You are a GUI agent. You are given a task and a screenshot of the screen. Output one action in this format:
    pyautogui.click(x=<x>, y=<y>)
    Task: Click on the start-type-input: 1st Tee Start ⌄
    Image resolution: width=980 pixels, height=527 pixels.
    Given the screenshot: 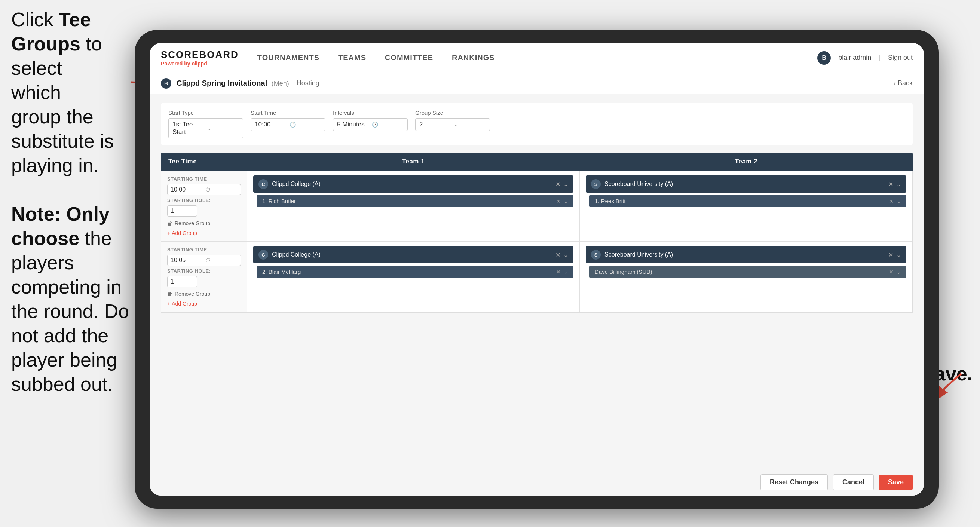 What is the action you would take?
    pyautogui.click(x=205, y=129)
    